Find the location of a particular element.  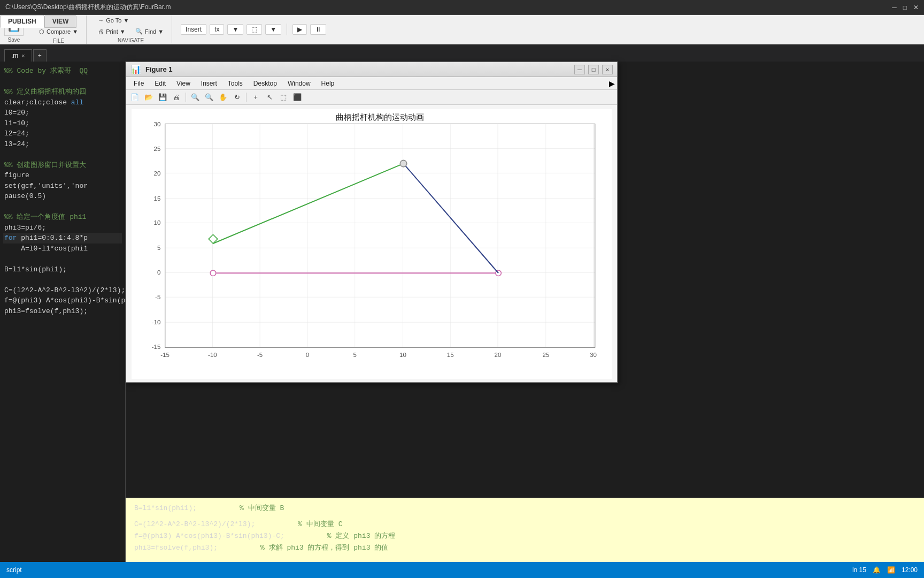

figure-titlebar: 📊 Figure 1 ─ □ × is located at coordinates (372, 70).